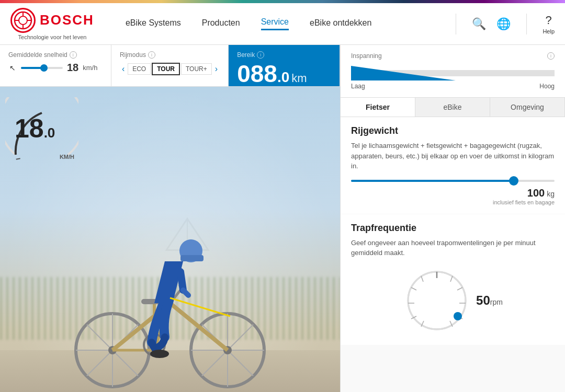  What do you see at coordinates (284, 73) in the screenshot?
I see `bereik-value-row: 088.0 km` at bounding box center [284, 73].